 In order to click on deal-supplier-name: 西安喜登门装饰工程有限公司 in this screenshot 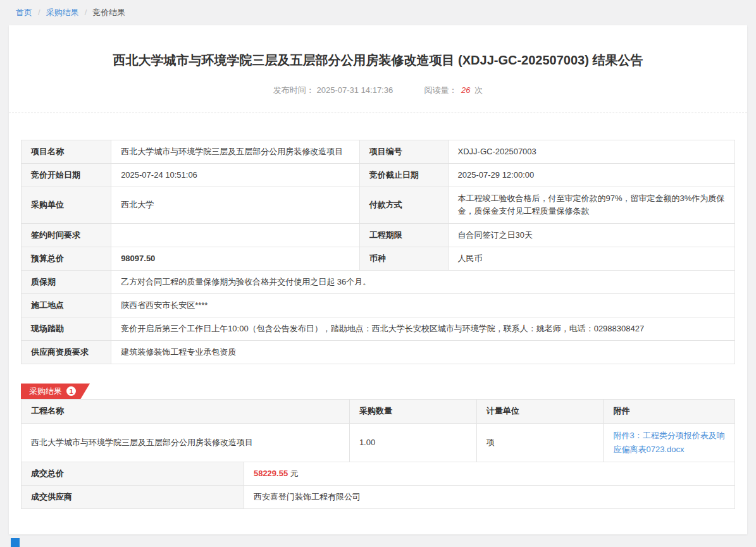, I will do `click(489, 497)`.